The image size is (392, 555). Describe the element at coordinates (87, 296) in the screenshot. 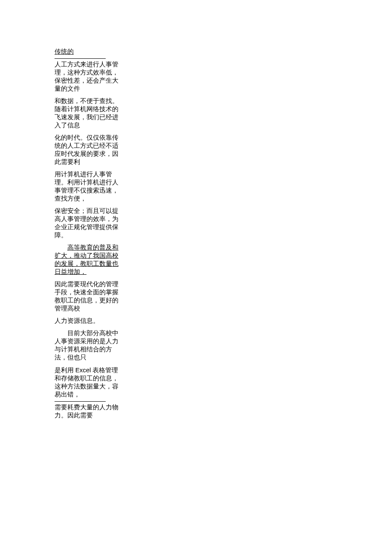

I see `paragraph: 因此需要现代化的管理手段，快速全面的掌握教职工的信息，更好的管理高校` at that location.